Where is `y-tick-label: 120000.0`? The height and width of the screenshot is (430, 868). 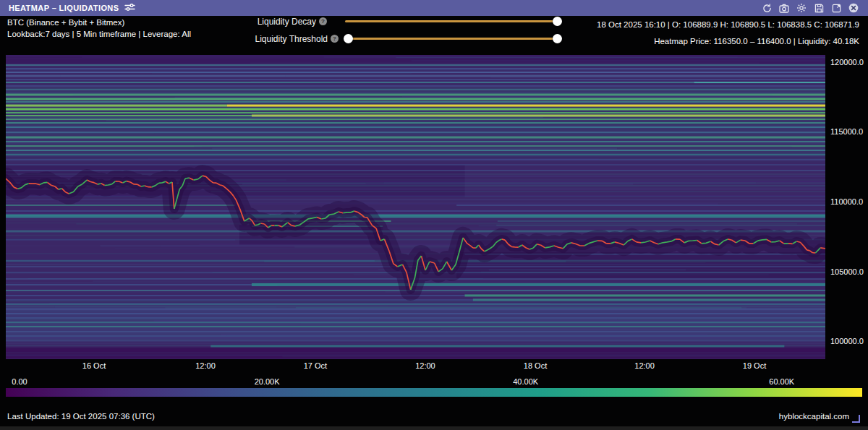 y-tick-label: 120000.0 is located at coordinates (847, 62).